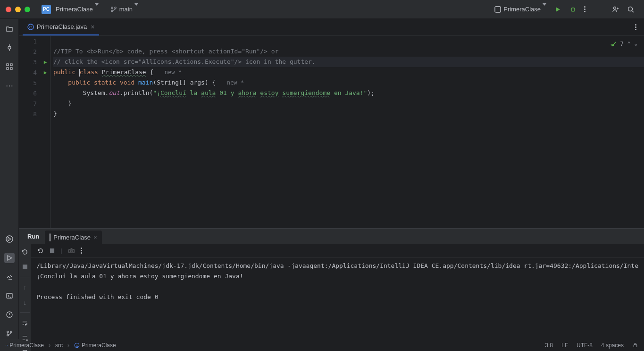  I want to click on more-actions-button, so click(585, 9).